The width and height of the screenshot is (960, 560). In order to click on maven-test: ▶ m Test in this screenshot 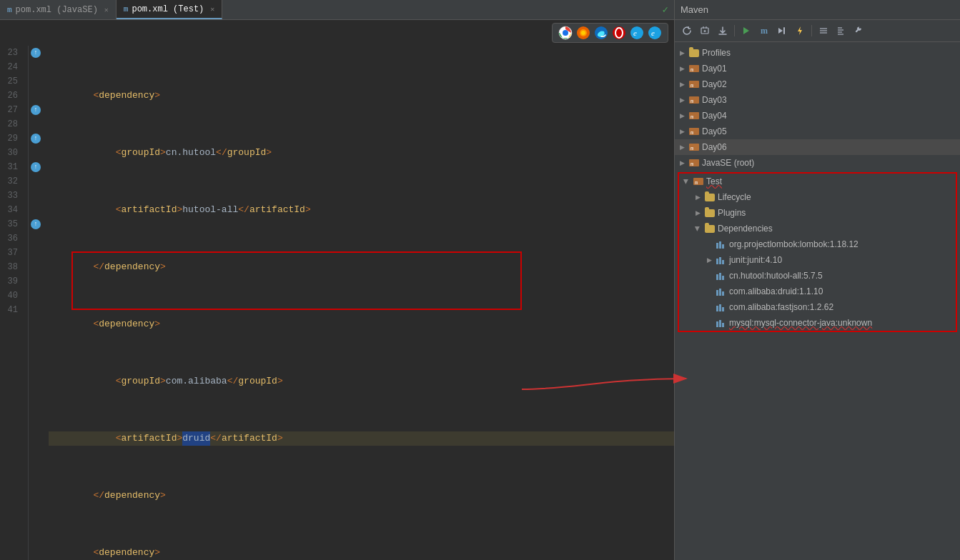, I will do `click(818, 181)`.